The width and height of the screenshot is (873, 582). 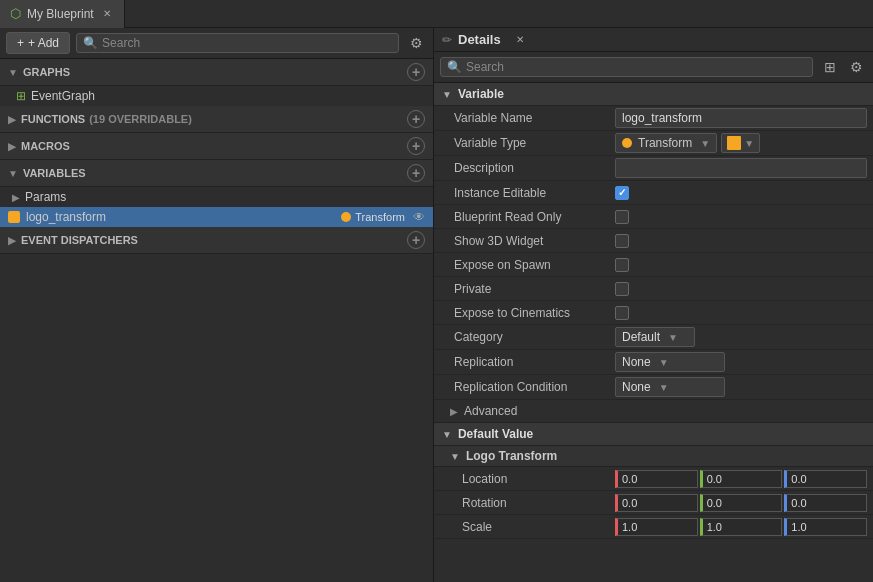 What do you see at coordinates (107, 14) in the screenshot?
I see `blueprint-tab-close: ✕` at bounding box center [107, 14].